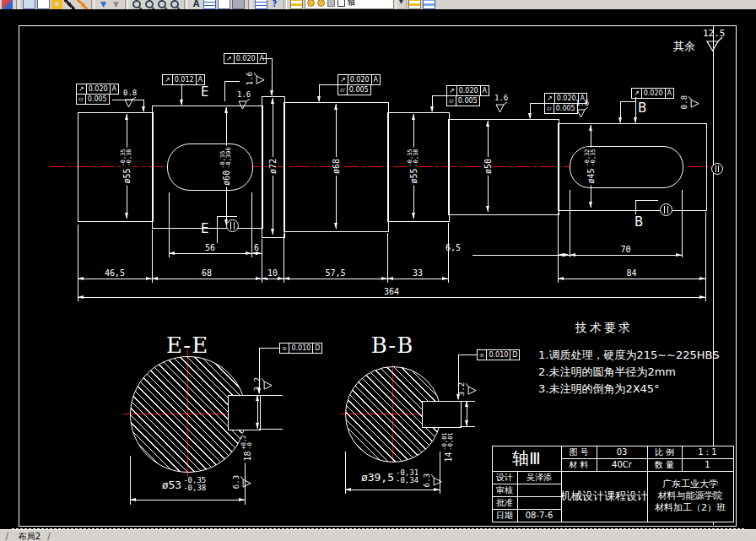  Describe the element at coordinates (341, 3) in the screenshot. I see `layer-color-swatch` at that location.